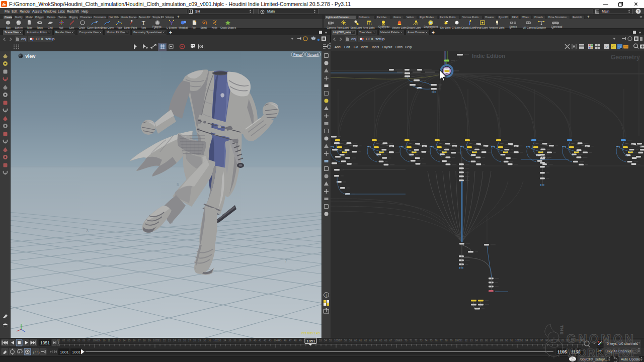  What do you see at coordinates (386, 341) in the screenshot?
I see `svg-text: 66` at bounding box center [386, 341].